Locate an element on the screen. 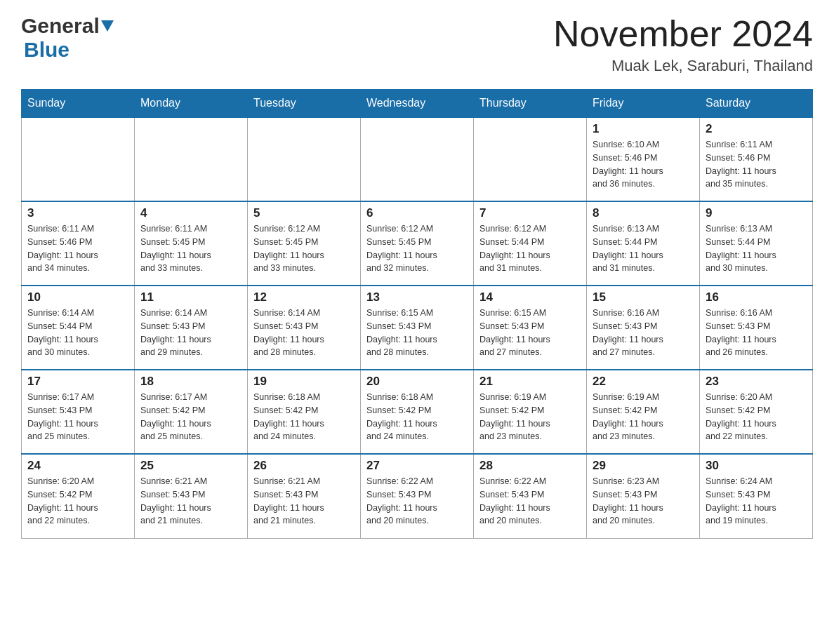 This screenshot has width=834, height=644. day-number: 2 is located at coordinates (756, 129).